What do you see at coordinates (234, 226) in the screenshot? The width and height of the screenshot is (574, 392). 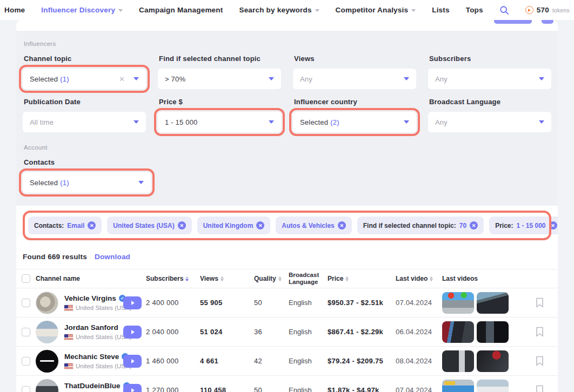 I see `chip-united-kingdom: United Kingdom ✕` at bounding box center [234, 226].